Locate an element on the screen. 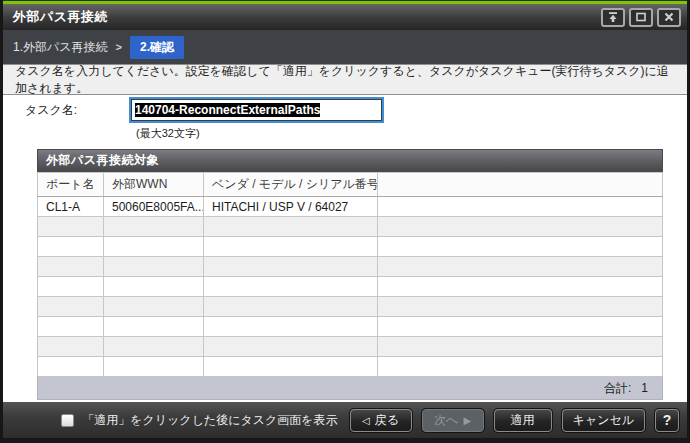 This screenshot has width=690, height=443. show-task-screen-label: 「適用」をクリックした後にタスク画面を表示 is located at coordinates (210, 420).